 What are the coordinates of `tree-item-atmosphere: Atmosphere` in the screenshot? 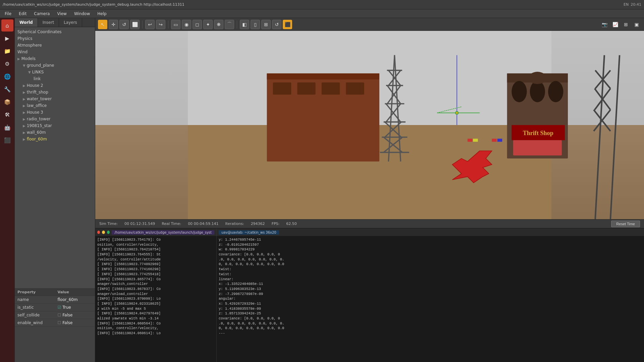 It's located at (55, 45).